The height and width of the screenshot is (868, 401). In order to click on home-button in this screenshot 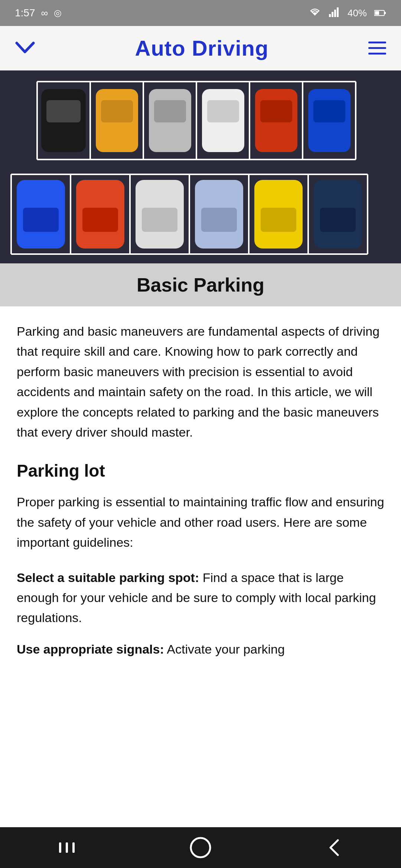, I will do `click(200, 848)`.